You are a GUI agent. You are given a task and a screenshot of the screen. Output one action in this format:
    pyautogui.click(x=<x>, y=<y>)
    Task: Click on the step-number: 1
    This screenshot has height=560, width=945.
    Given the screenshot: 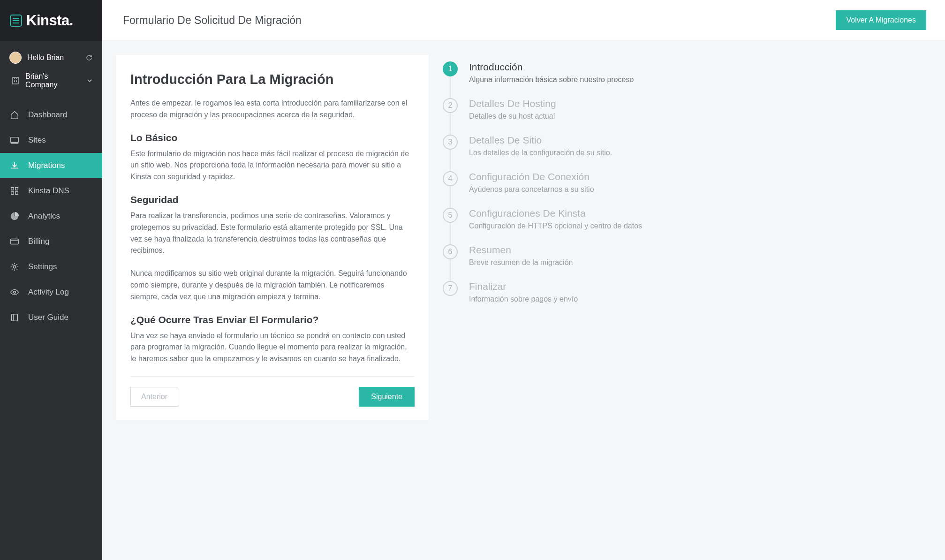 What is the action you would take?
    pyautogui.click(x=450, y=69)
    